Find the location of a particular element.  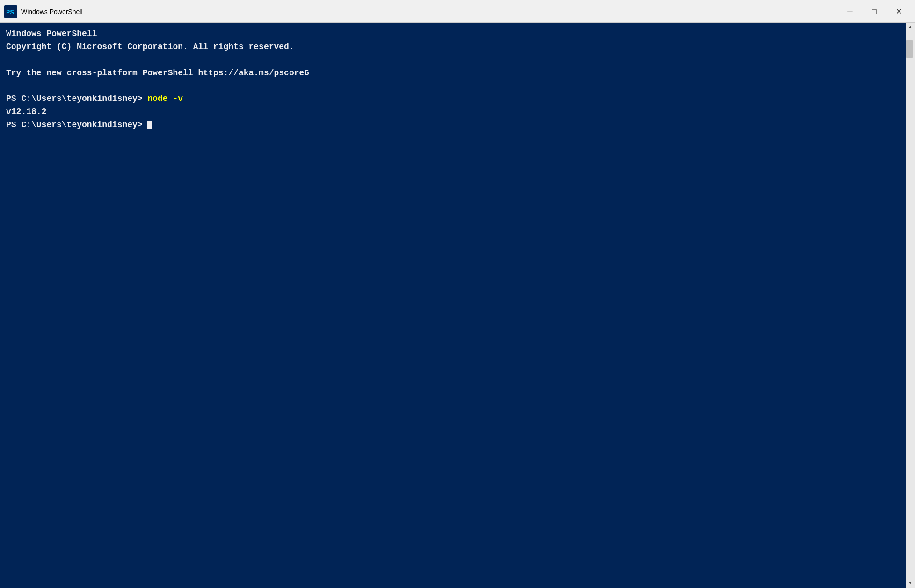

prompt-1: PS C:\Users\teyonkindisney> is located at coordinates (77, 99).